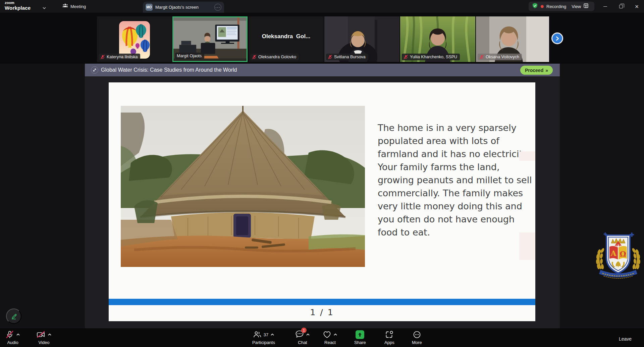 The width and height of the screenshot is (644, 347). What do you see at coordinates (18, 335) in the screenshot?
I see `audio-options-caret` at bounding box center [18, 335].